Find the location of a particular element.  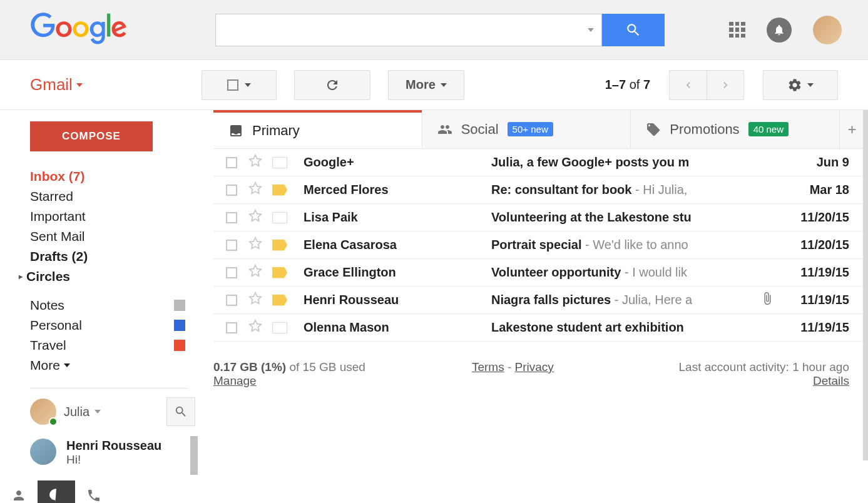

sidebar-item-more: More is located at coordinates (115, 365).